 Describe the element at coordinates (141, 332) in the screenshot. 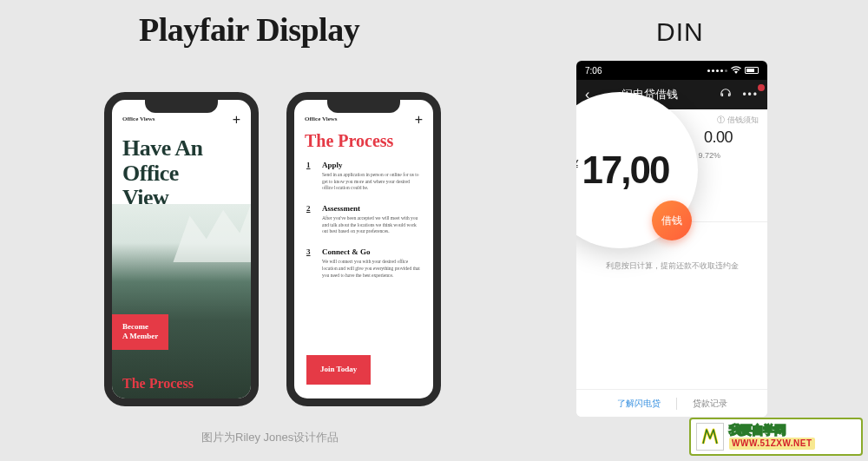

I see `become-member-button: Become A Member` at that location.